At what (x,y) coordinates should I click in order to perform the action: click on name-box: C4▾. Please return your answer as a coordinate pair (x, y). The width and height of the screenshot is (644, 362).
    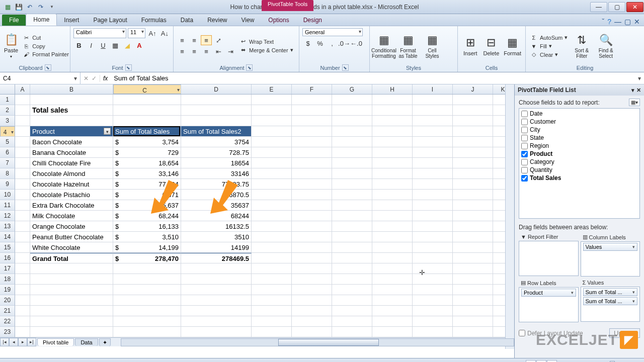
    Looking at the image, I should click on (40, 78).